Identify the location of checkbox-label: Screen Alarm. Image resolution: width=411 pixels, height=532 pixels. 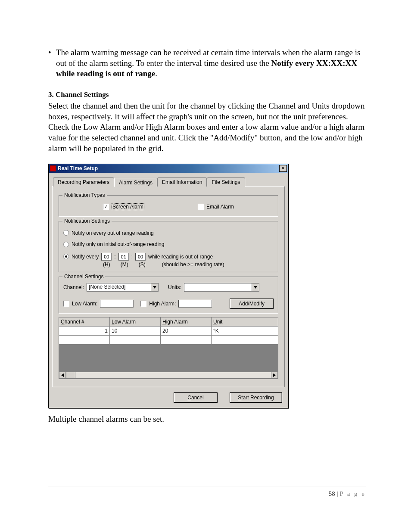
(128, 207).